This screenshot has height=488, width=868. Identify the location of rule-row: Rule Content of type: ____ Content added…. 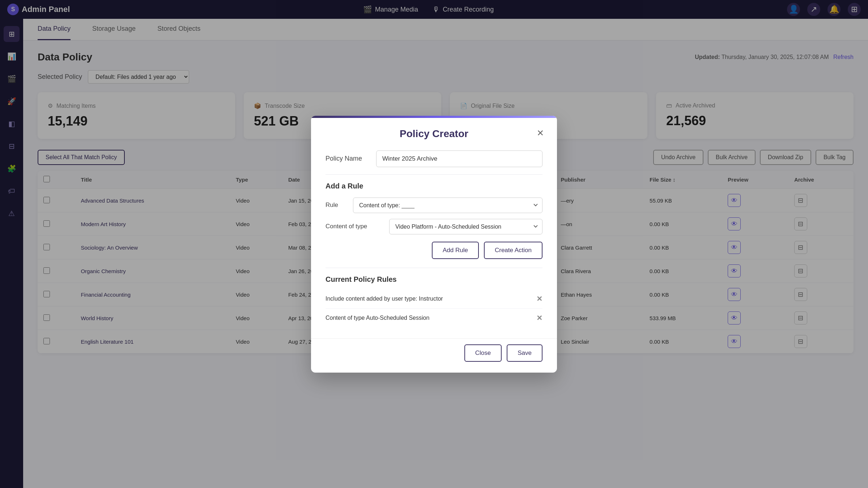
(434, 205).